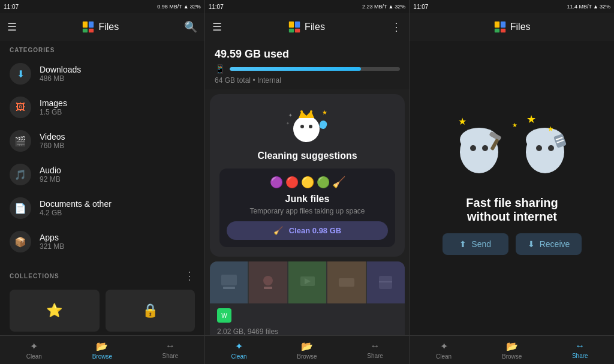 The image size is (614, 364). I want to click on clean-button: 🧹Clean 0.98 GB, so click(307, 230).